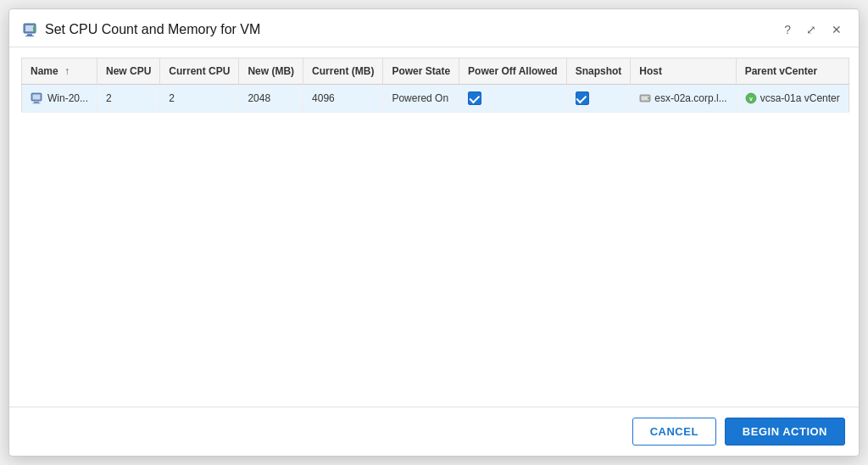 The height and width of the screenshot is (465, 868). I want to click on vm-row-icon, so click(37, 98).